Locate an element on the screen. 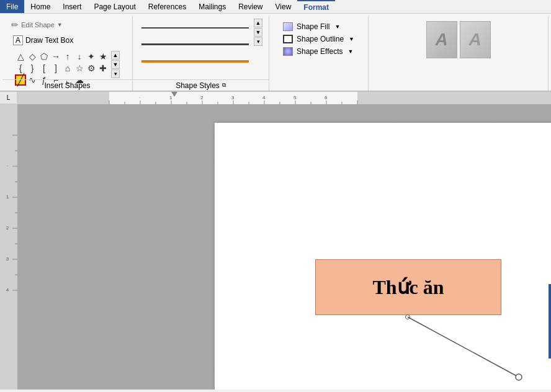  menu-page-layout: Page Layout is located at coordinates (114, 6).